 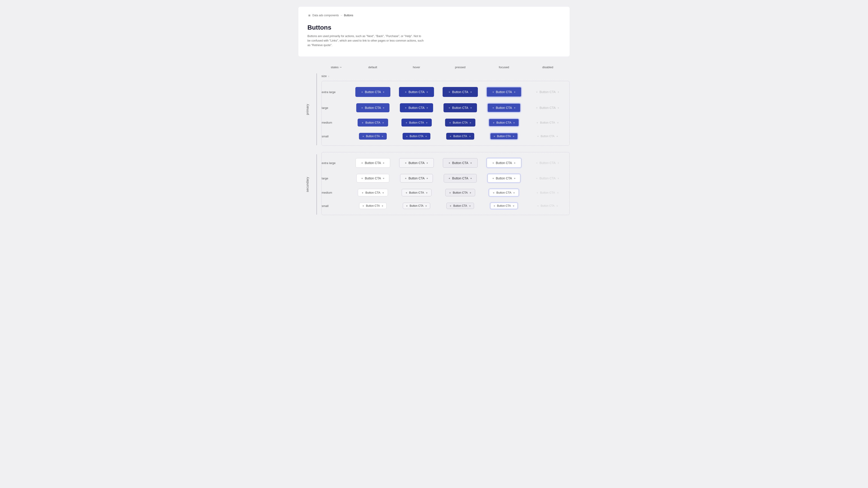 What do you see at coordinates (445, 76) in the screenshot?
I see `primary-size-header-row: size ↕` at bounding box center [445, 76].